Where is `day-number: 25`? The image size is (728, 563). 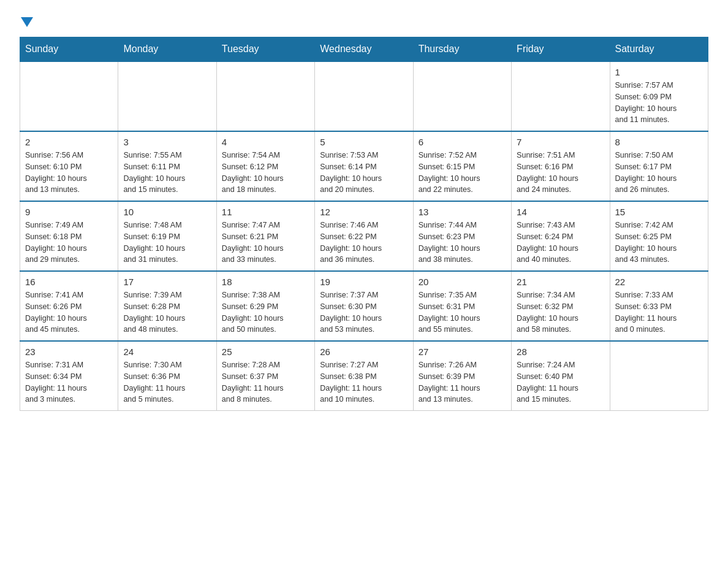 day-number: 25 is located at coordinates (266, 352).